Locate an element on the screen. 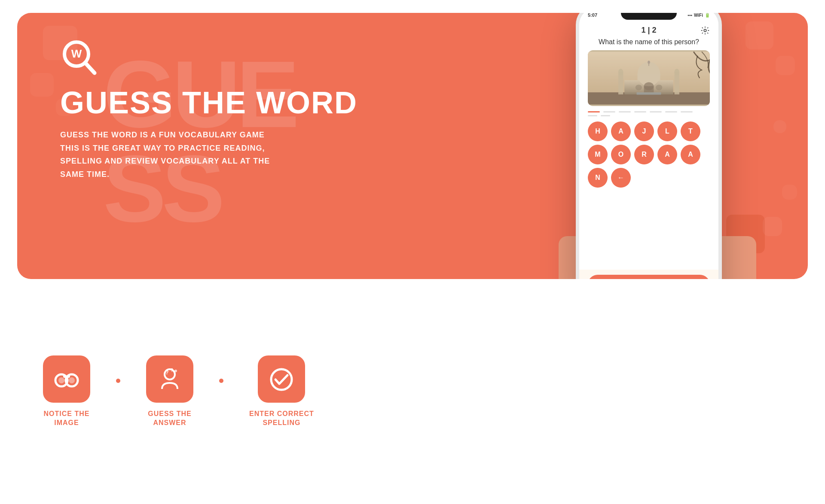 Image resolution: width=825 pixels, height=504 pixels. subtitle-line3: SPELLING AND REVIEW VOCABULARY ALL AT TH… is located at coordinates (165, 161).